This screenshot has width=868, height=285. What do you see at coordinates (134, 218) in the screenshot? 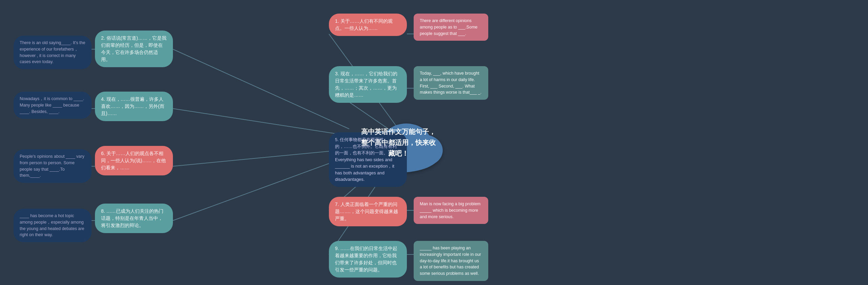
I see `left-node-8-main: 8. ……已成为人们关注的热门话题，特别是在年青人当中，将引发激烈的辩论。` at bounding box center [134, 218].